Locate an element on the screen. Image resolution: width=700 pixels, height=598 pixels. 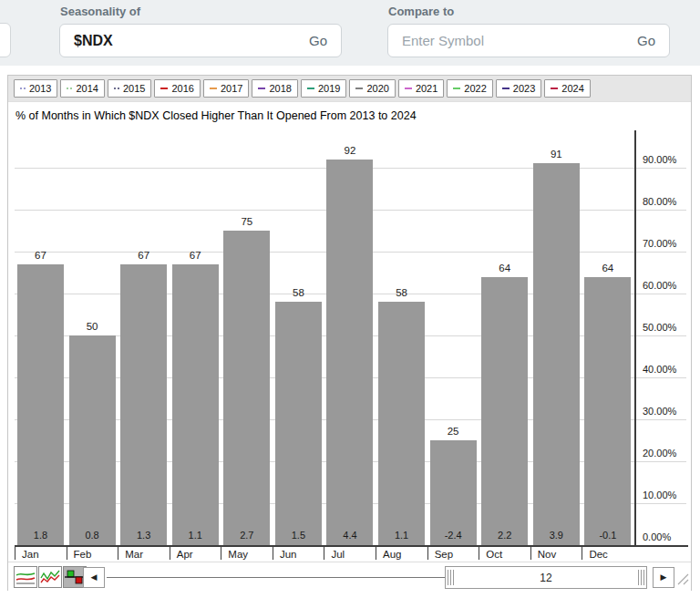
legend-year-label: 2015 is located at coordinates (134, 88).